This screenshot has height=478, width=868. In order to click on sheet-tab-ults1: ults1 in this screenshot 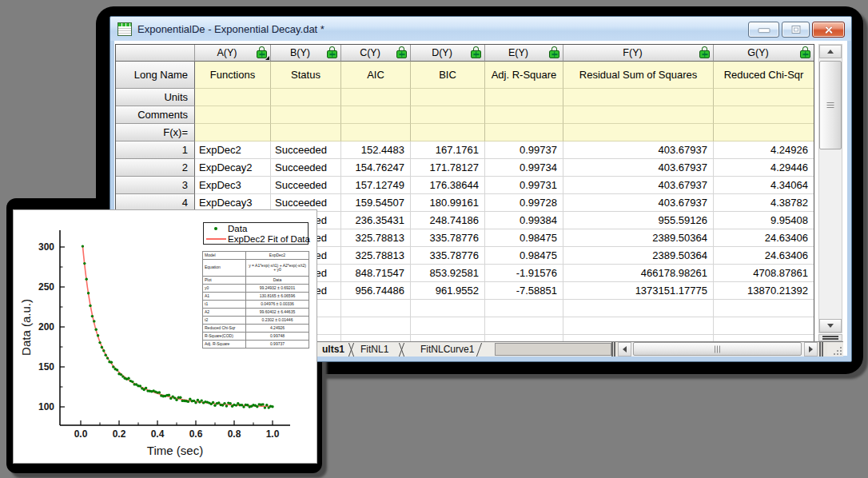, I will do `click(333, 349)`.